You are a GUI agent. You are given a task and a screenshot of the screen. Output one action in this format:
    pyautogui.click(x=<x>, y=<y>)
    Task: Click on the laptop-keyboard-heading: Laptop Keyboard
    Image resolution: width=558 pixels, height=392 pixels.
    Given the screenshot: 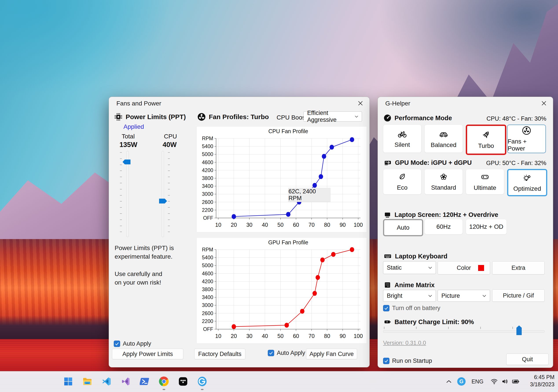 What is the action you would take?
    pyautogui.click(x=421, y=256)
    